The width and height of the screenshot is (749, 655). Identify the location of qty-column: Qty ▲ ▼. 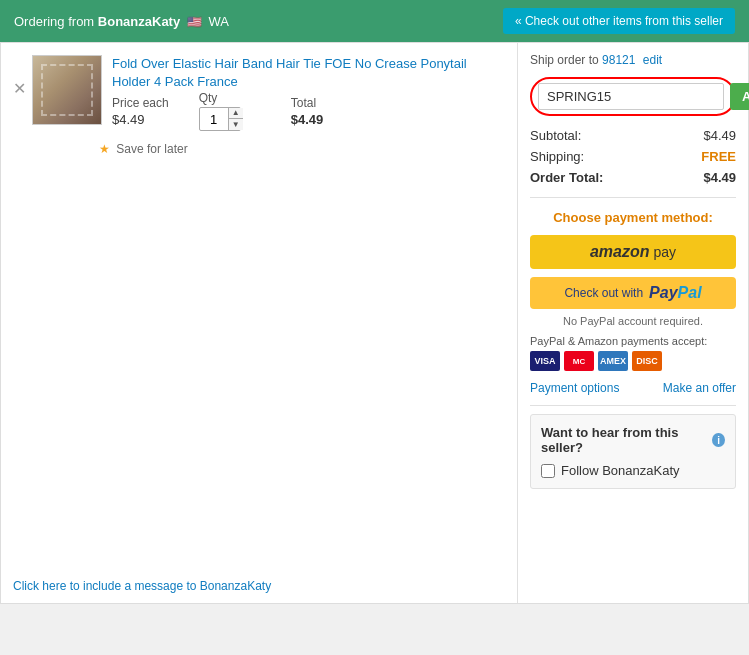
(220, 111).